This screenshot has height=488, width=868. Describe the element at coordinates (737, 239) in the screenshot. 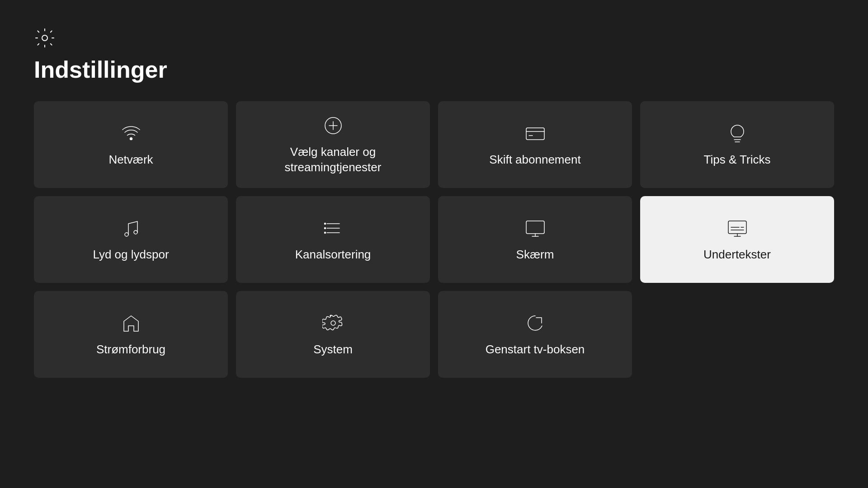

I see `tile-subtitles: Undertekster` at that location.